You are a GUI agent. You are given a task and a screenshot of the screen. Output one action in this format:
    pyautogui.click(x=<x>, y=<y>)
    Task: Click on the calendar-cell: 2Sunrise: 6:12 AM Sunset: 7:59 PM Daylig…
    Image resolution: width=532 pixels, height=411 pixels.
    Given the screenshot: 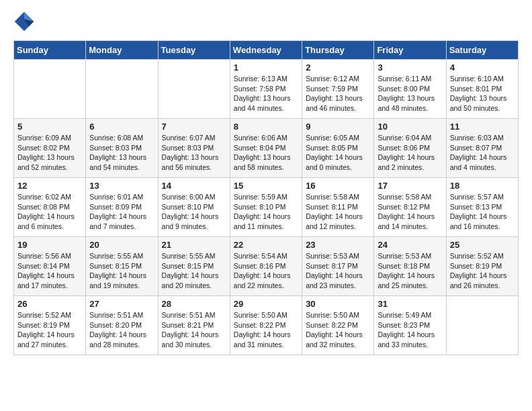 What is the action you would take?
    pyautogui.click(x=339, y=89)
    